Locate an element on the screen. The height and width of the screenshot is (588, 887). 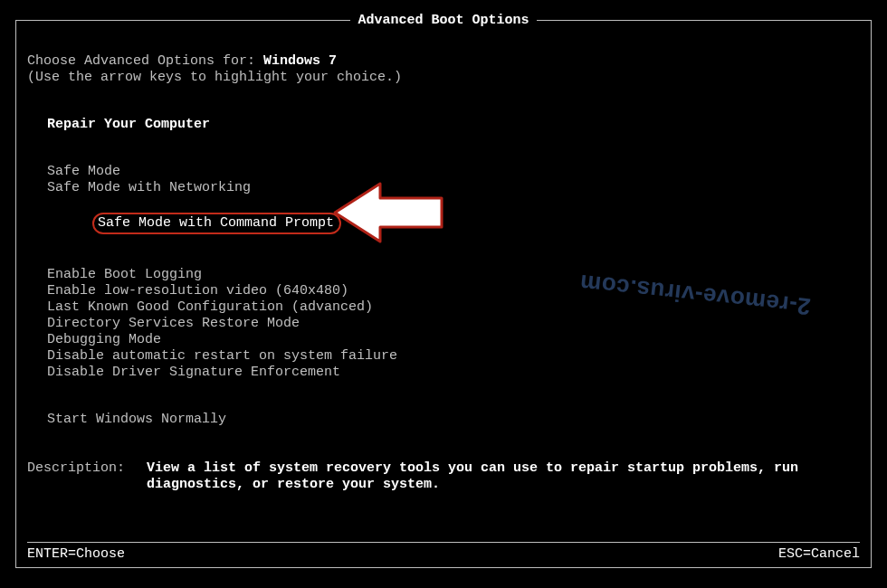
menu-safe-mode: Safe Mode is located at coordinates (444, 172).